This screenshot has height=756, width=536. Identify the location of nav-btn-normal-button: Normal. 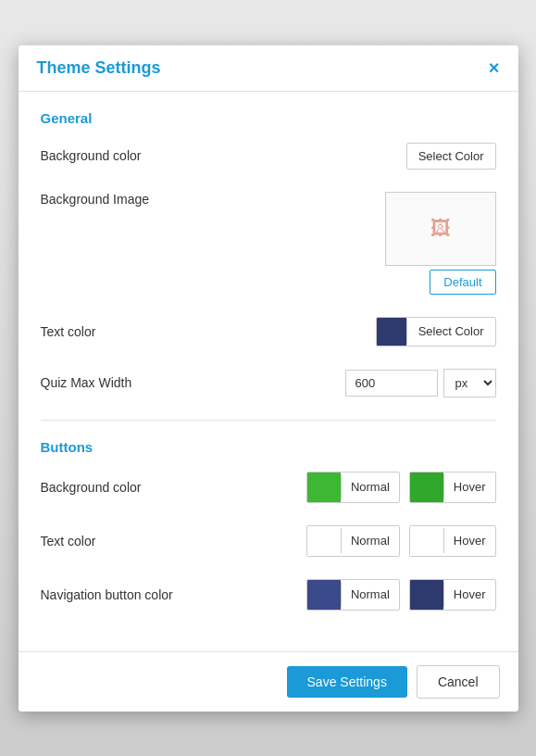
(354, 595).